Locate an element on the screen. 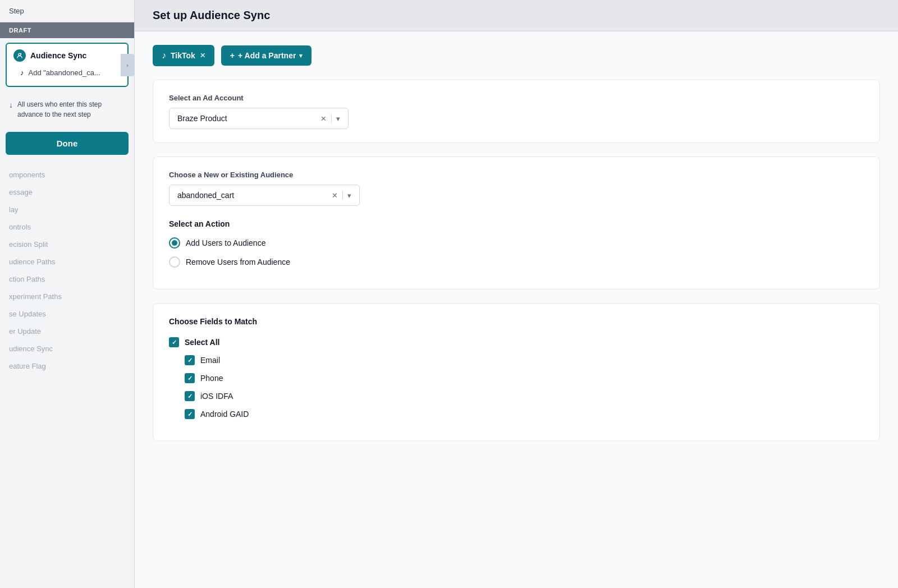  audience-sync-step-card: Audience Sync ♪ Add "abandoned_ca... › is located at coordinates (67, 65).